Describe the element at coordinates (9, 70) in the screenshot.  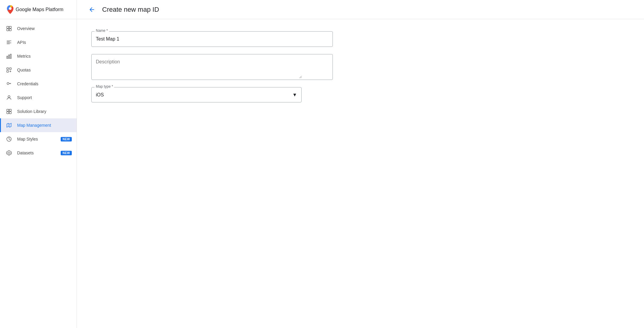
I see `quotas-icon` at that location.